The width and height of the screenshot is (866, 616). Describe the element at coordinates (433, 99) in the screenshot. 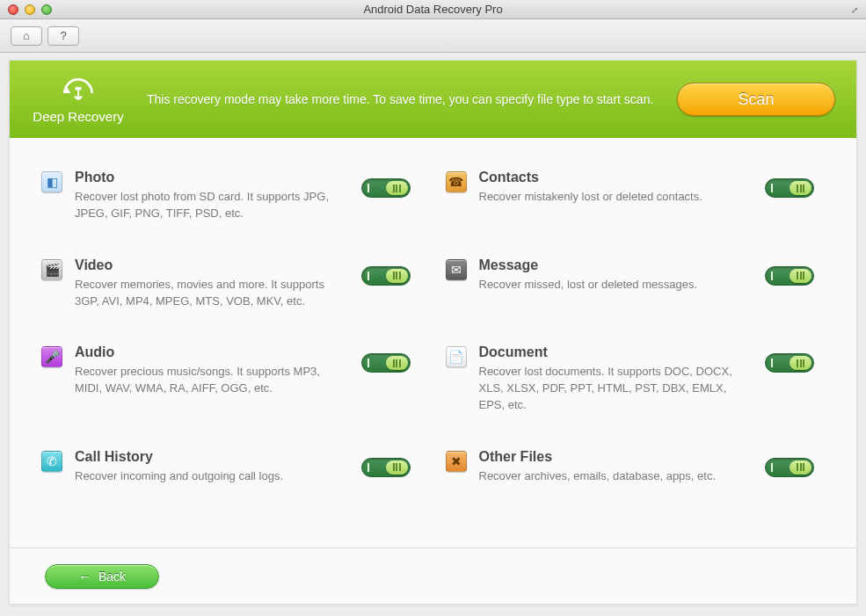

I see `banner: Deep Recovery This recovery mode may tak…` at that location.